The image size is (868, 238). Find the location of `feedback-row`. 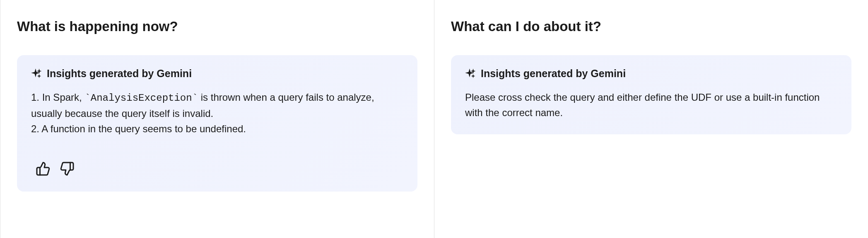

feedback-row is located at coordinates (217, 170).